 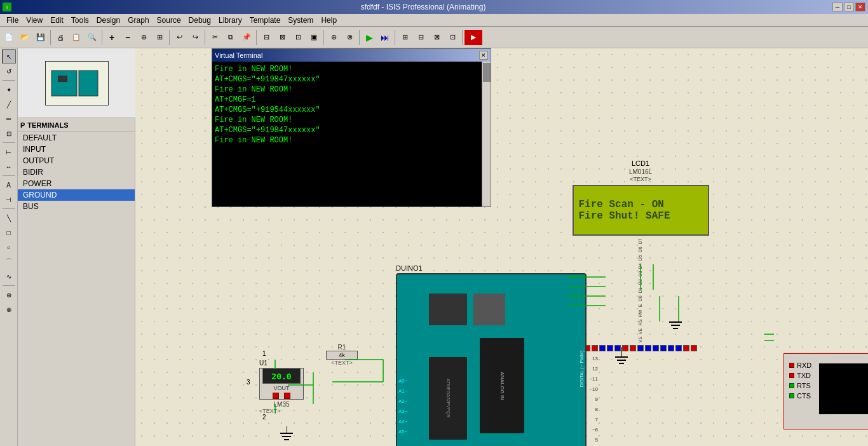 I want to click on arduino-nano-chip: ANALOG IN, so click(x=502, y=386).